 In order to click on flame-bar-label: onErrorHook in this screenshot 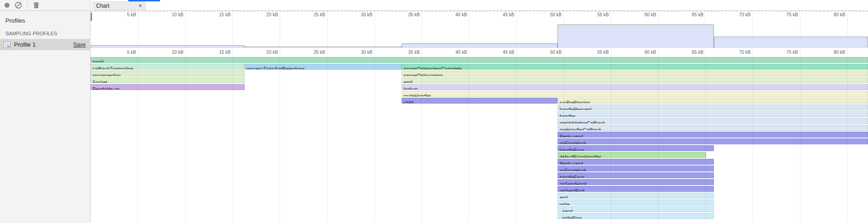, I will do `click(572, 170)`.